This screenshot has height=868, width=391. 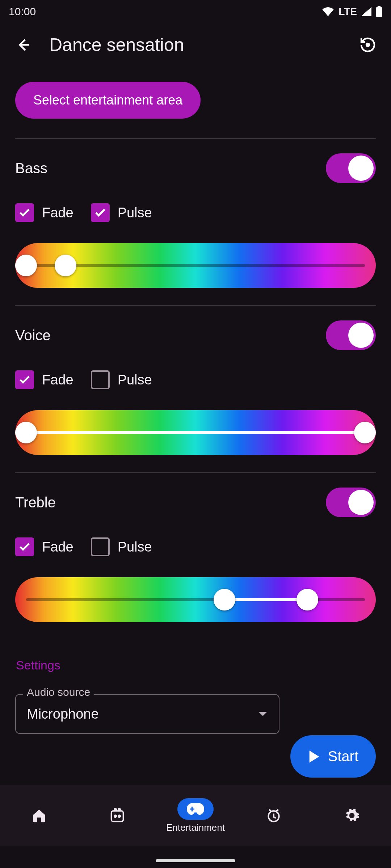 I want to click on treble-pulse-checkbox: Pulse, so click(x=122, y=547).